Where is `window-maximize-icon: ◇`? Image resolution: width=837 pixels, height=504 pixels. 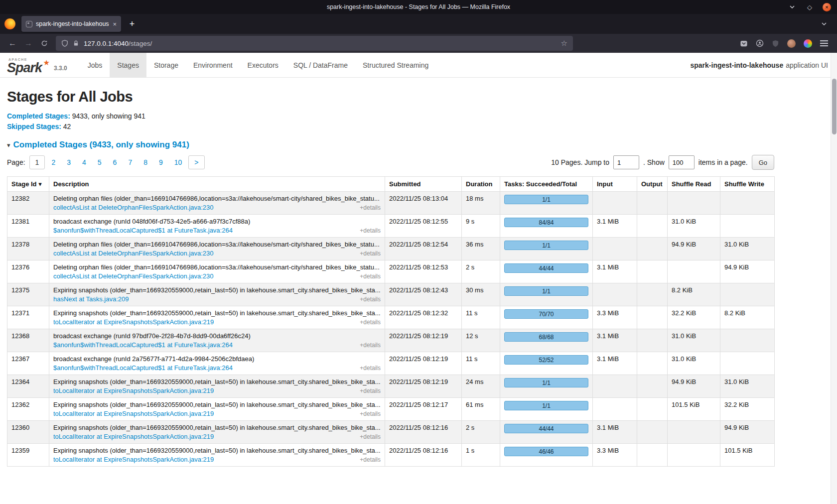 window-maximize-icon: ◇ is located at coordinates (810, 7).